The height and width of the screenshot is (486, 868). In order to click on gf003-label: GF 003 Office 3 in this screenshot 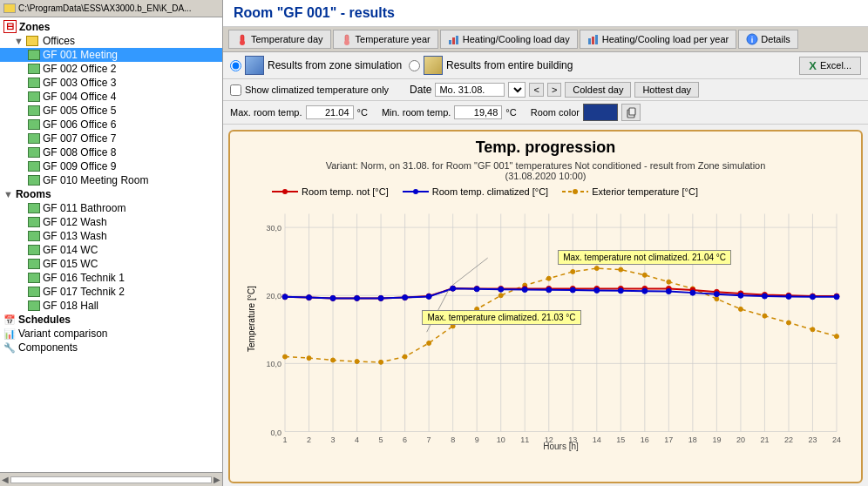, I will do `click(80, 83)`.